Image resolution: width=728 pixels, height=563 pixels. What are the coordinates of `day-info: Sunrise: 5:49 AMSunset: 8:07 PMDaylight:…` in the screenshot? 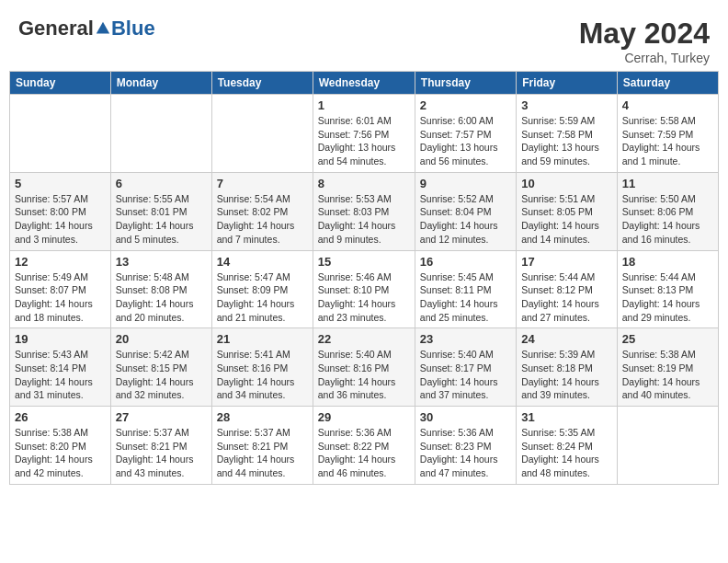 It's located at (61, 298).